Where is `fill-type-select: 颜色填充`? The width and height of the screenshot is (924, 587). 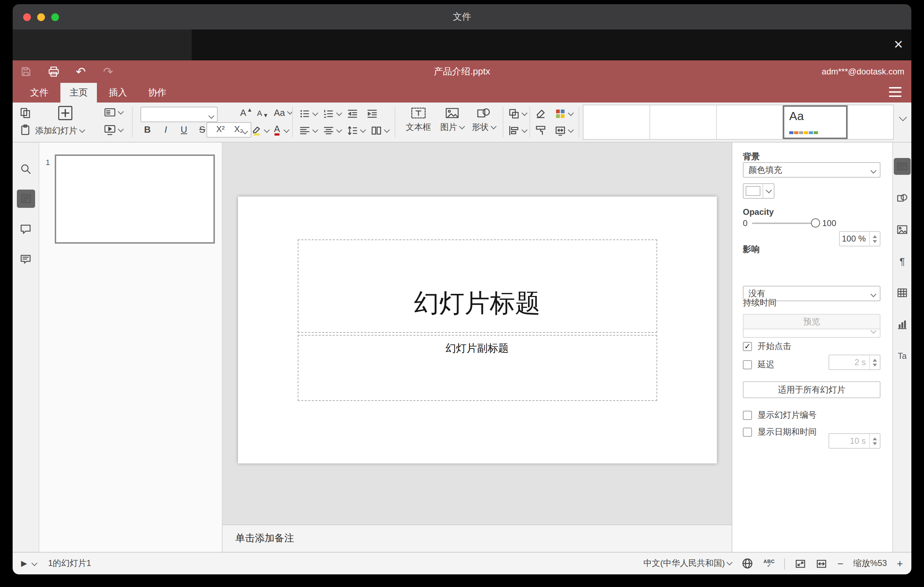 fill-type-select: 颜色填充 is located at coordinates (812, 170).